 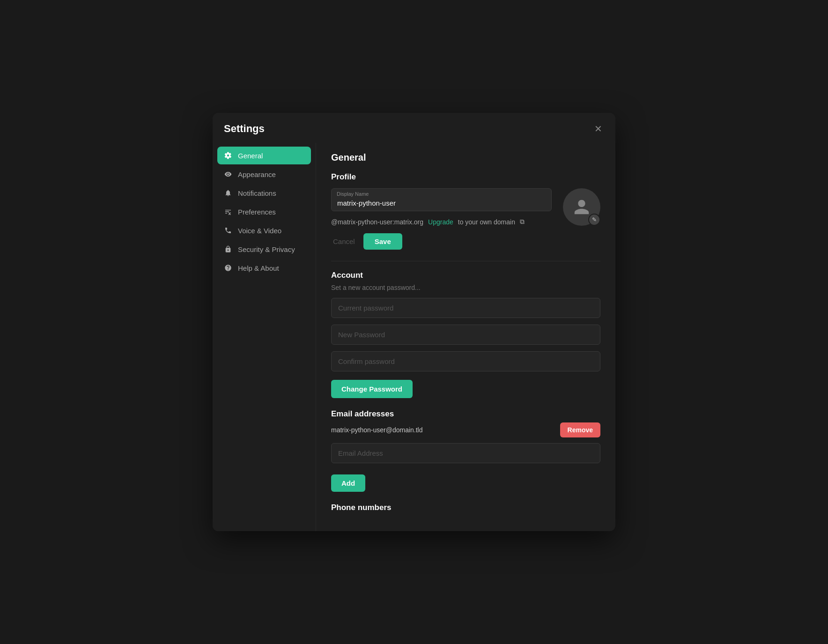 What do you see at coordinates (466, 219) in the screenshot?
I see `profile-row: Display Name @matrix-python-user:matrix.…` at bounding box center [466, 219].